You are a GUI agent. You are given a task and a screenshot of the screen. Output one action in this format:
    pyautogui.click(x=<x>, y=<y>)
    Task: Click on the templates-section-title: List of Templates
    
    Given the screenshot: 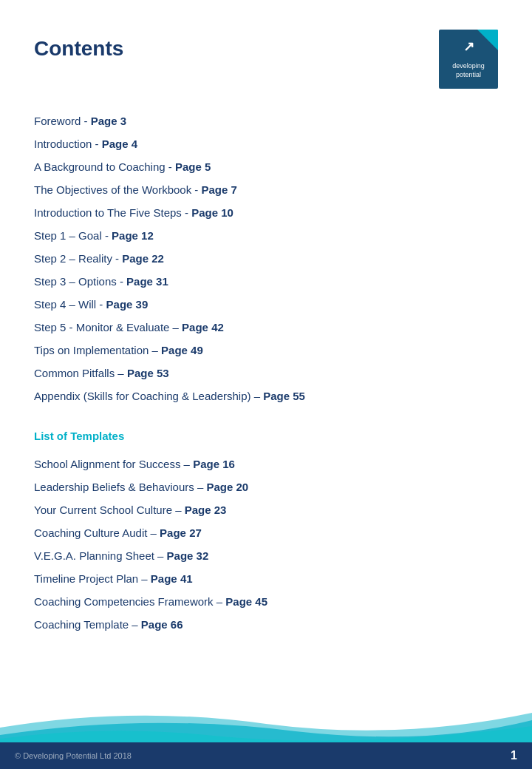 What is the action you would take?
    pyautogui.click(x=266, y=436)
    